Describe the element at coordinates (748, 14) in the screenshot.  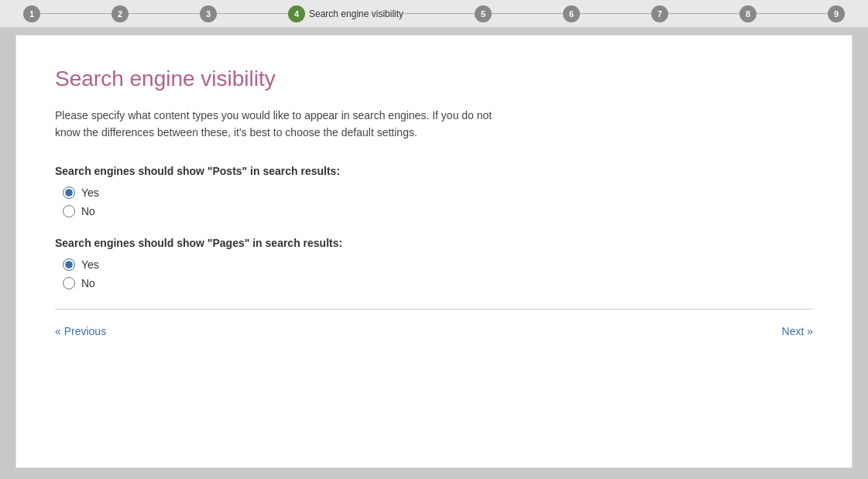
I see `wizard-step-8: 8` at that location.